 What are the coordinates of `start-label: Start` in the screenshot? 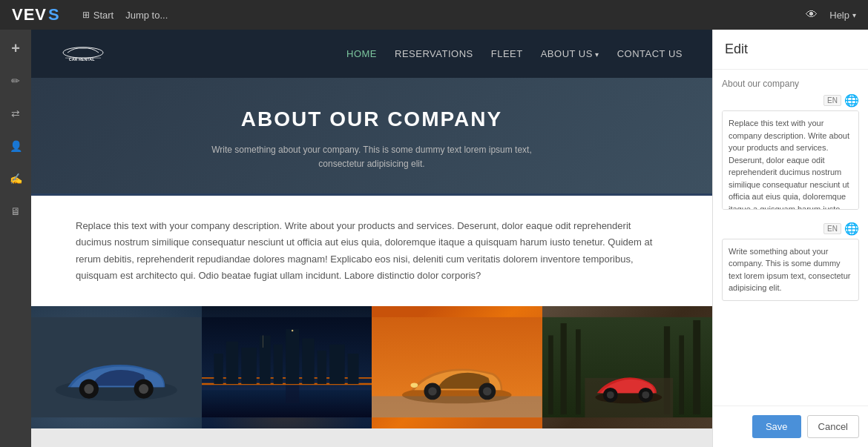 It's located at (104, 15).